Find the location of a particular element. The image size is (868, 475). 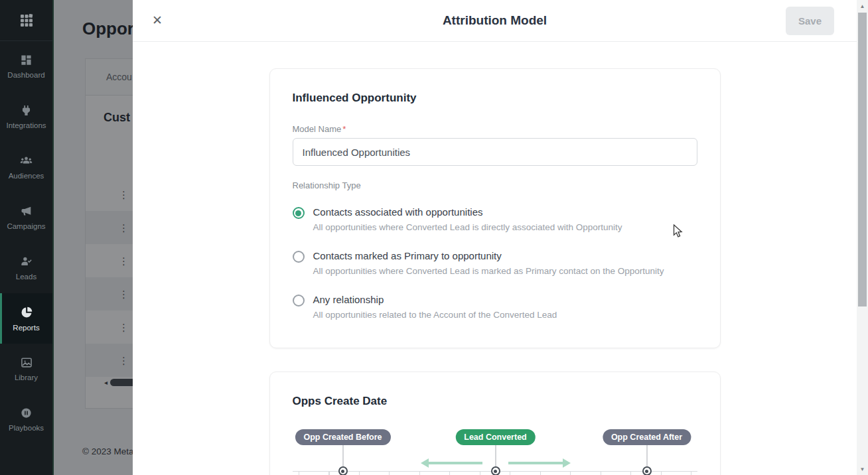

megaphone-icon is located at coordinates (27, 211).